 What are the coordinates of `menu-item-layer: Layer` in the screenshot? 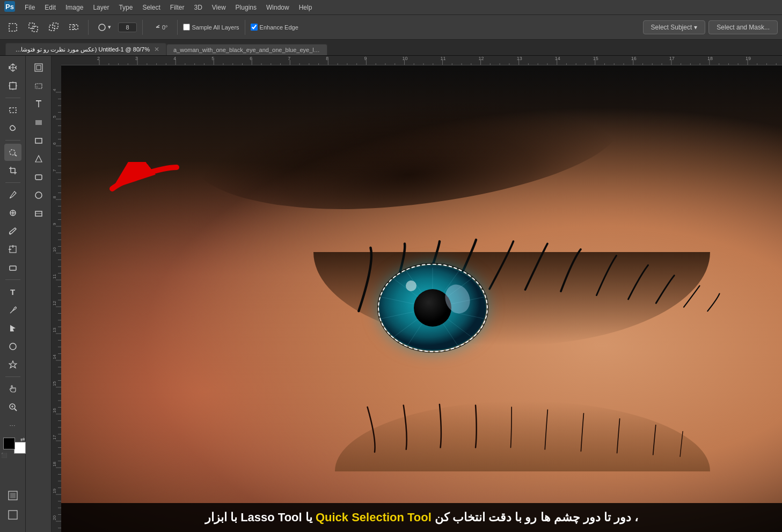 It's located at (101, 8).